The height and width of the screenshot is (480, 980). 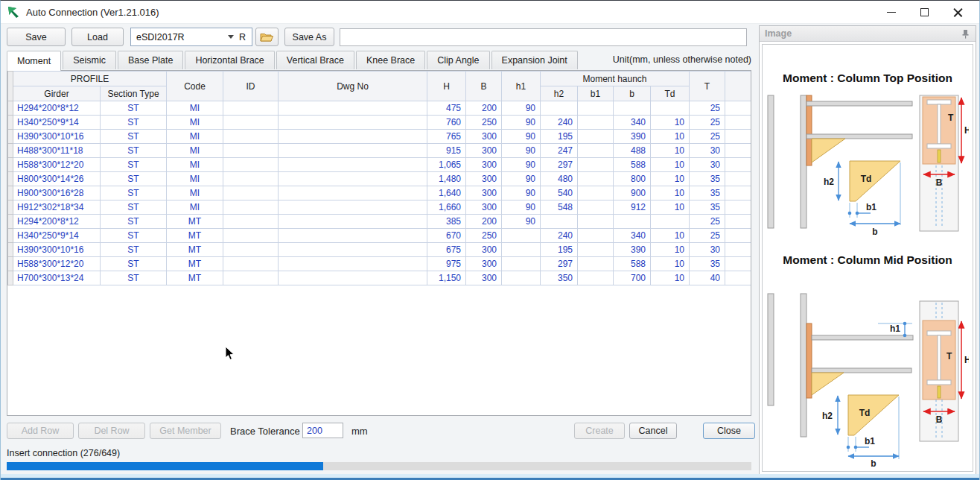 What do you see at coordinates (632, 222) in the screenshot?
I see `cell-bh` at bounding box center [632, 222].